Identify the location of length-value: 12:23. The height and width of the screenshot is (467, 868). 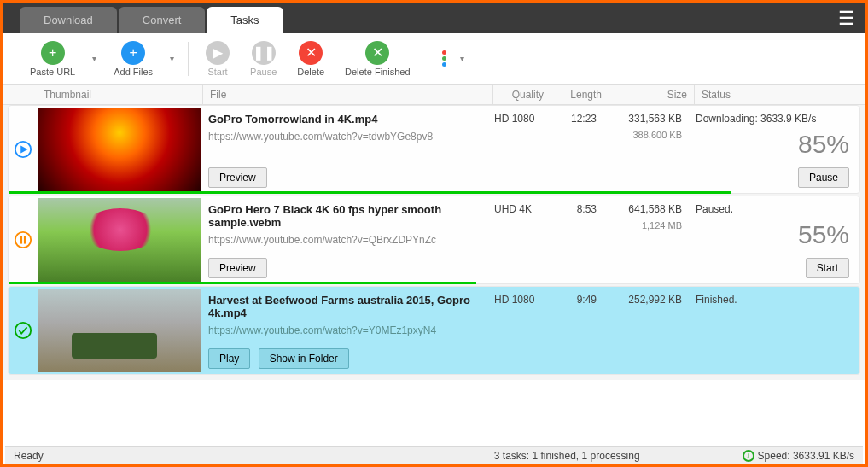
(574, 149).